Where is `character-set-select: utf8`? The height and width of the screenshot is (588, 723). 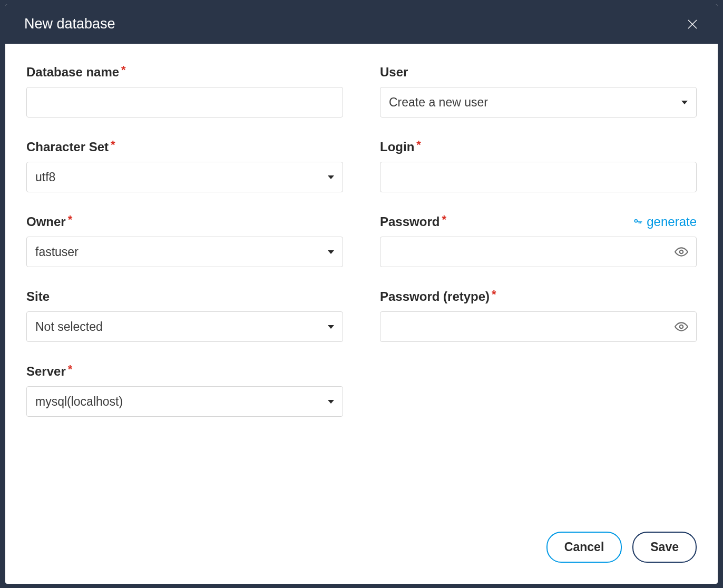 character-set-select: utf8 is located at coordinates (184, 177).